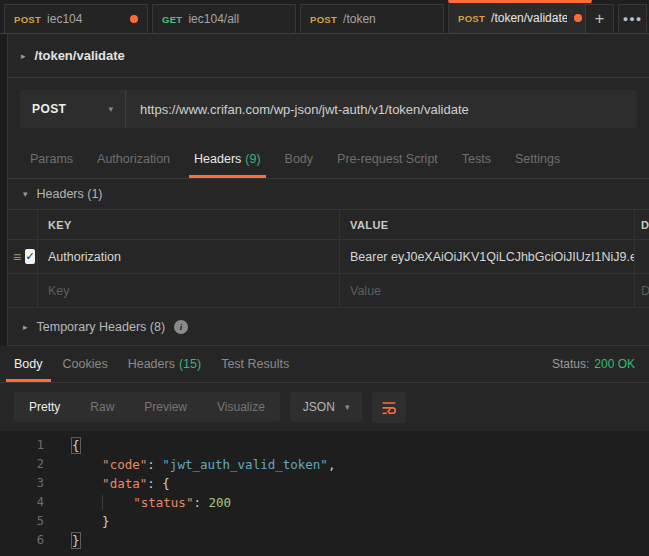  I want to click on response-tab-cookies: Cookies, so click(86, 364).